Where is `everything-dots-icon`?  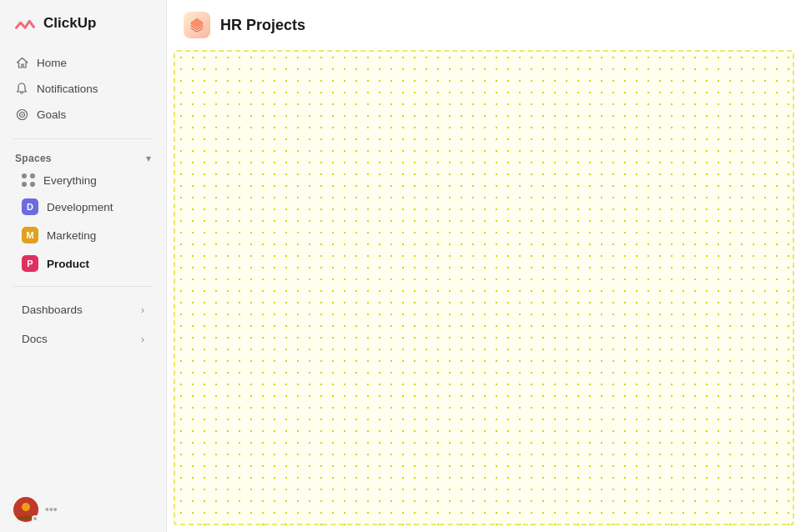
everything-dots-icon is located at coordinates (28, 180).